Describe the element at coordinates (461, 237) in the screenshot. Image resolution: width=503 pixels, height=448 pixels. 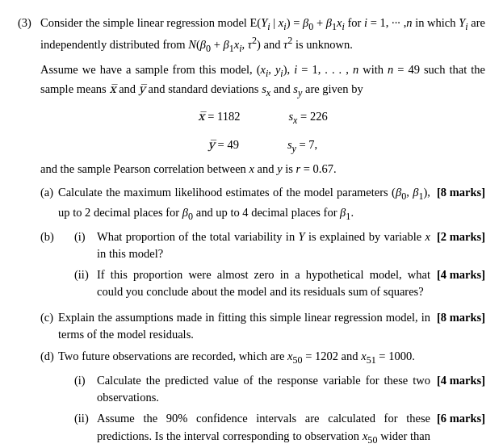
I see `part-b-i-marks: [2 marks]` at that location.